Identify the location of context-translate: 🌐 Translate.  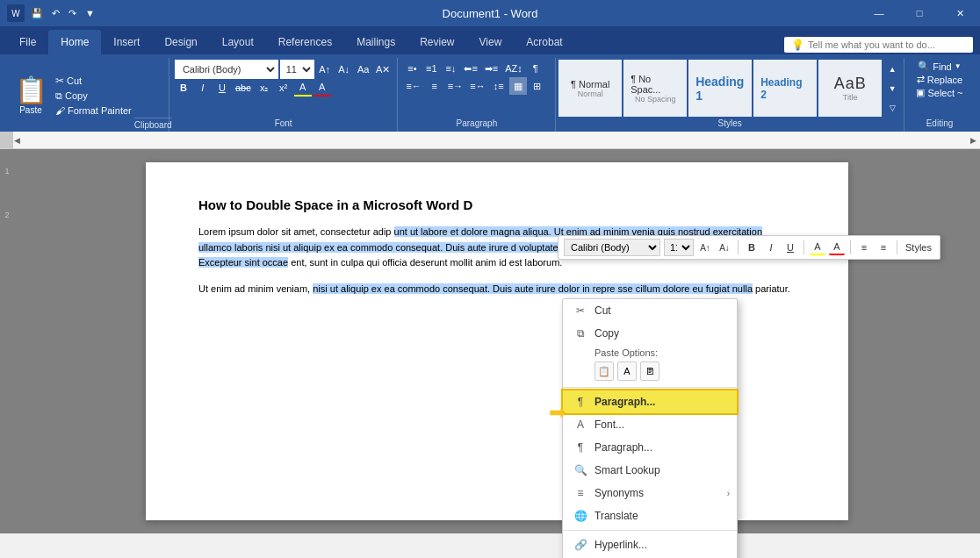
(650, 516).